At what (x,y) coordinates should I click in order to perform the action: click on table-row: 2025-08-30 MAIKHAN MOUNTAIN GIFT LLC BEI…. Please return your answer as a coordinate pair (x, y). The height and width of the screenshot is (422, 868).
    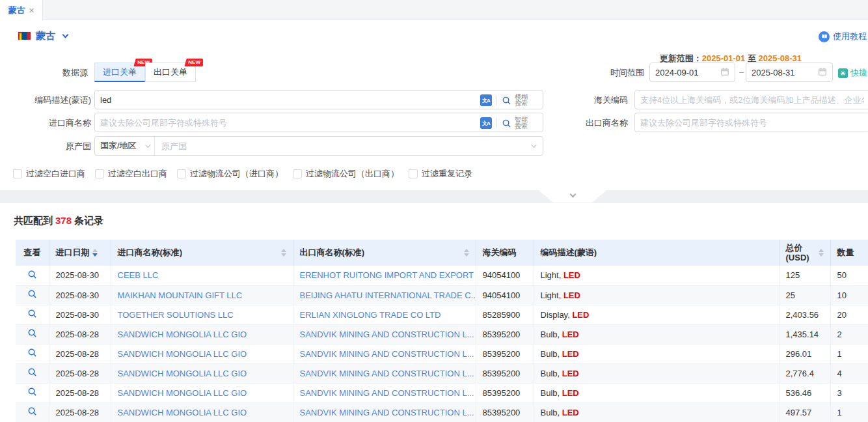
    Looking at the image, I should click on (442, 295).